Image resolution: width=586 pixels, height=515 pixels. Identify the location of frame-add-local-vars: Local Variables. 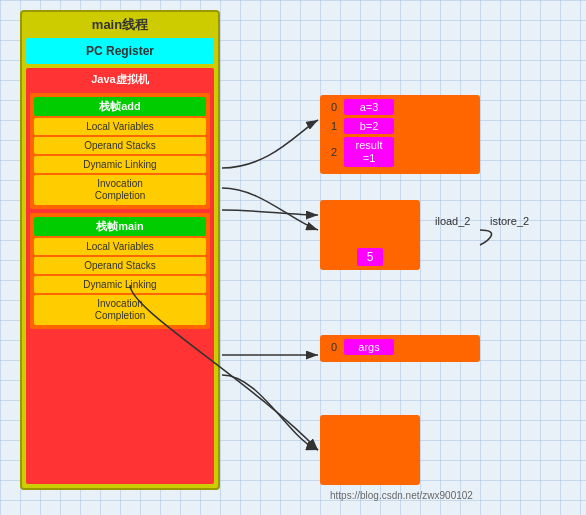
(120, 126).